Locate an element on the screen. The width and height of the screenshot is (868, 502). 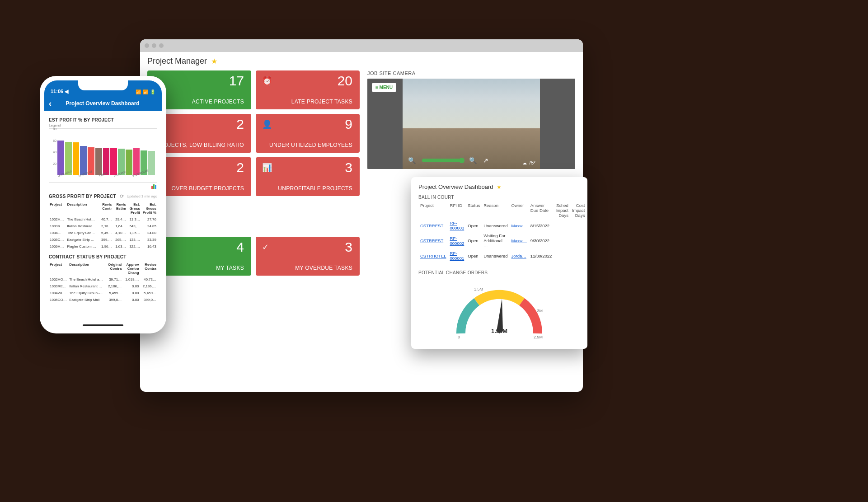
table-row: 1004…The Equity Gro…5,45…4,10…1,35…24.80 is located at coordinates (103, 233).